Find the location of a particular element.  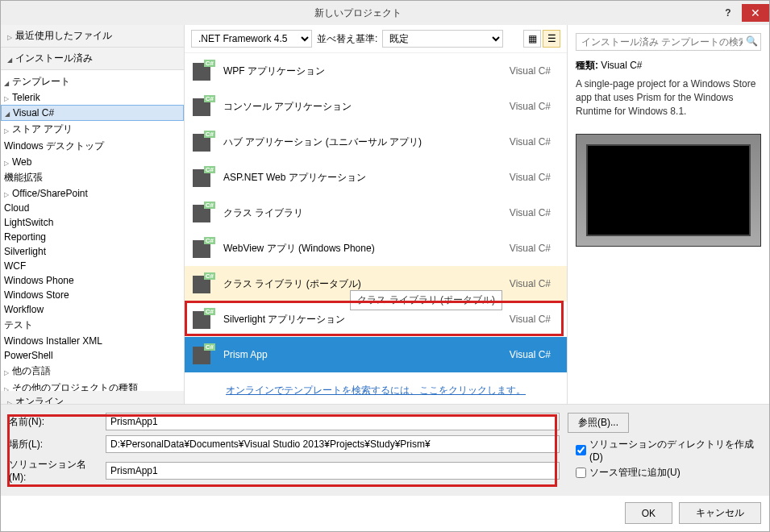

solution-label: ソリューション名(M): is located at coordinates (53, 471).